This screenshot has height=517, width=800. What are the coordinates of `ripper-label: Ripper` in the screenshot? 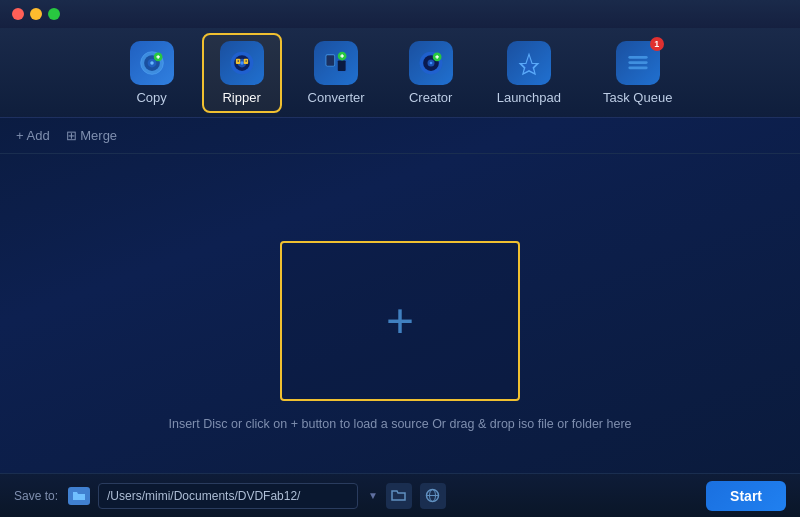 It's located at (241, 98).